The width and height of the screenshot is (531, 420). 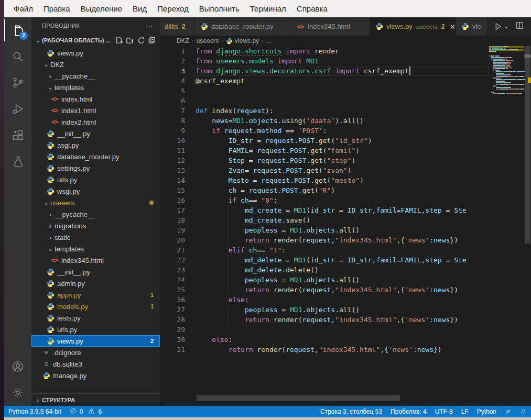 What do you see at coordinates (508, 412) in the screenshot?
I see `feedback-icon` at bounding box center [508, 412].